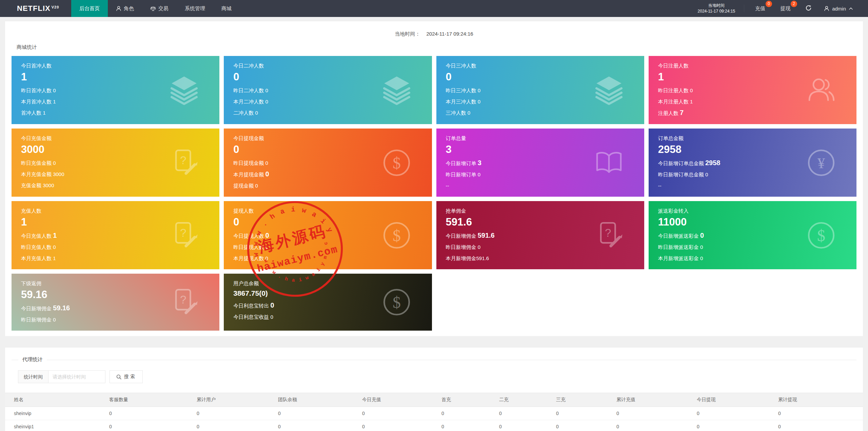  I want to click on local-time-label: 当地时间, so click(717, 5).